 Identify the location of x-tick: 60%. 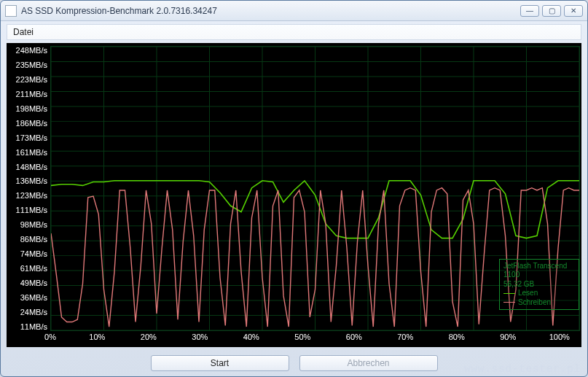
(354, 339).